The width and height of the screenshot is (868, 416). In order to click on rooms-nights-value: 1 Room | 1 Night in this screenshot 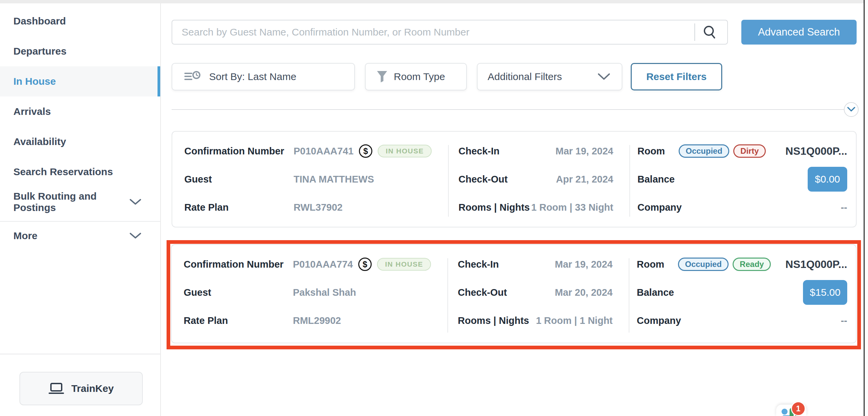, I will do `click(574, 321)`.